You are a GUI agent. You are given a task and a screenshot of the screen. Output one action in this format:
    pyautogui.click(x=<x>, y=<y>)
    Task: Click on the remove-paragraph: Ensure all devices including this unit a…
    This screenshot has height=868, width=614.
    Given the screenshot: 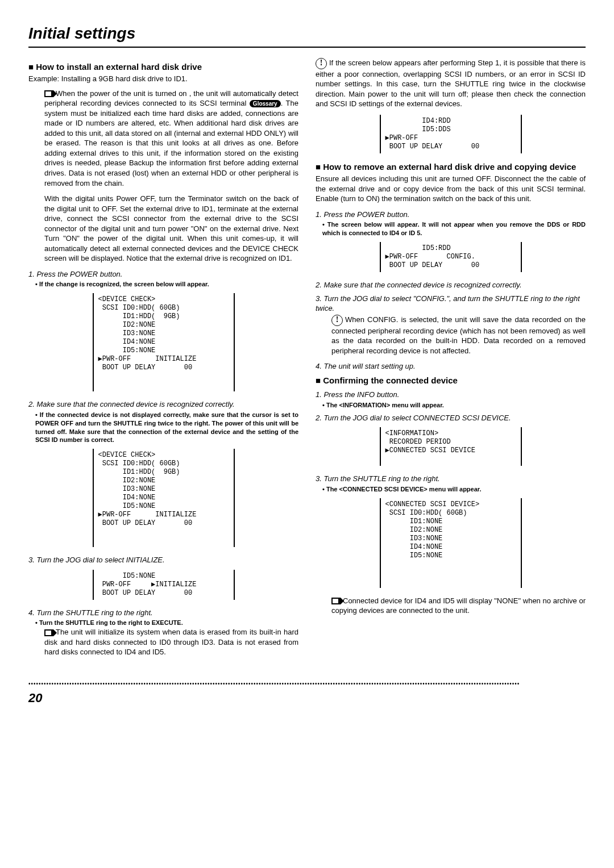 What is the action you would take?
    pyautogui.click(x=450, y=189)
    